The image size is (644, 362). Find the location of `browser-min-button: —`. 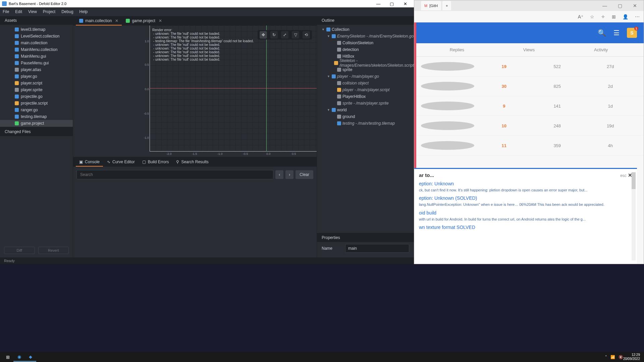

browser-min-button: — is located at coordinates (605, 6).